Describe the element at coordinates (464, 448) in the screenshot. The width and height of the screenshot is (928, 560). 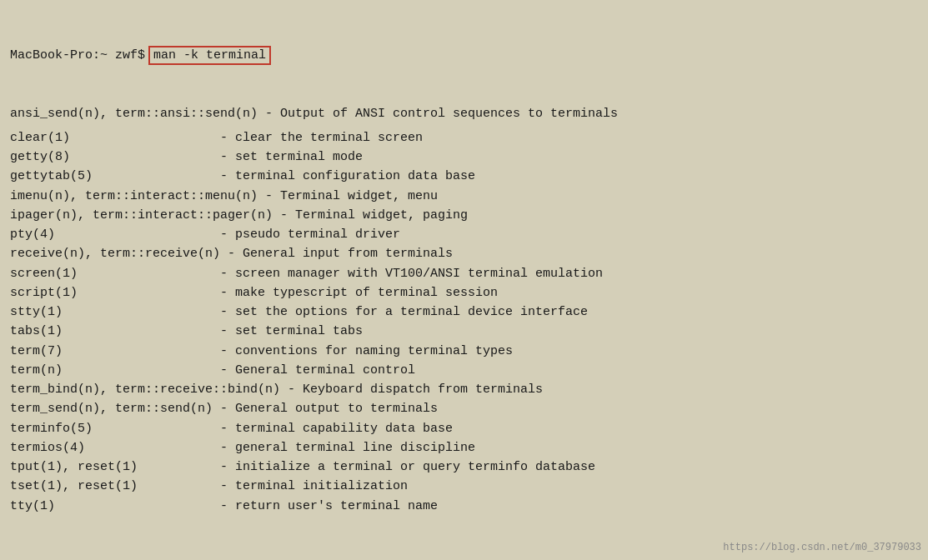
I see `output-line: termios(4) - general terminal line disci…` at that location.